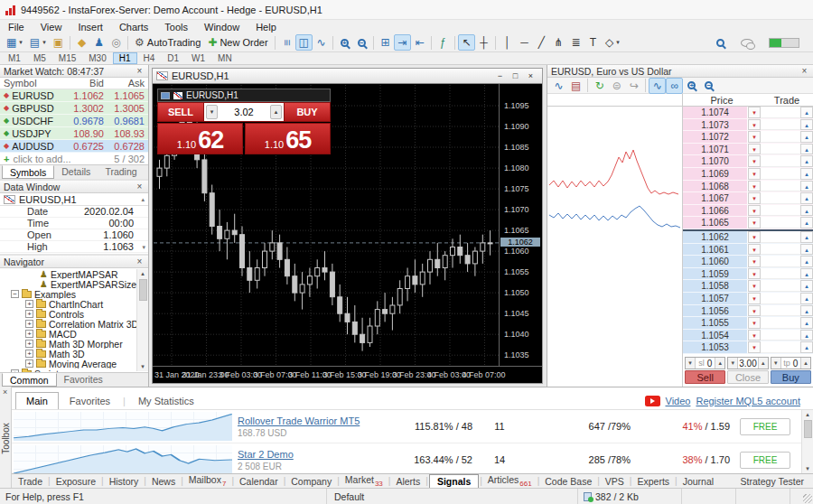 The image size is (813, 504). I want to click on bar-chart-button: ≡, so click(287, 42).